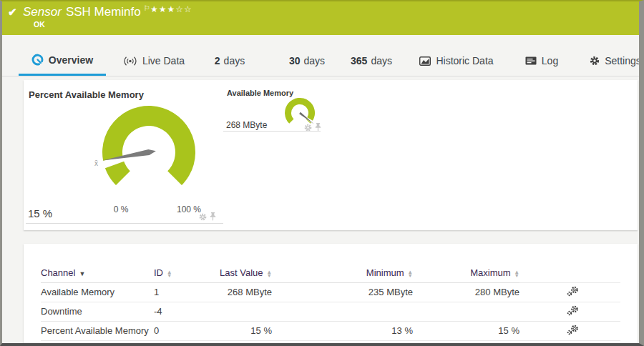 The image size is (644, 346). Describe the element at coordinates (467, 330) in the screenshot. I see `cell-maximum: 15 %` at that location.